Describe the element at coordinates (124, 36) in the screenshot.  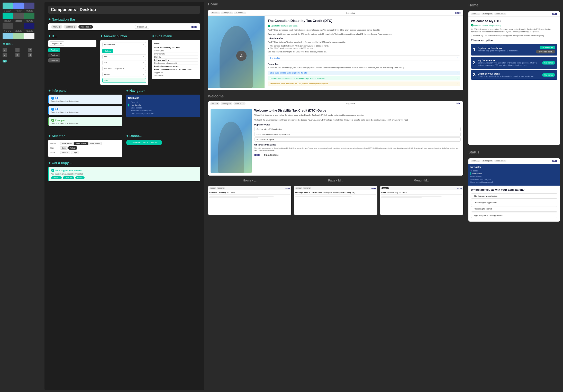
I see `answer-button-label: Answer button` at that location.